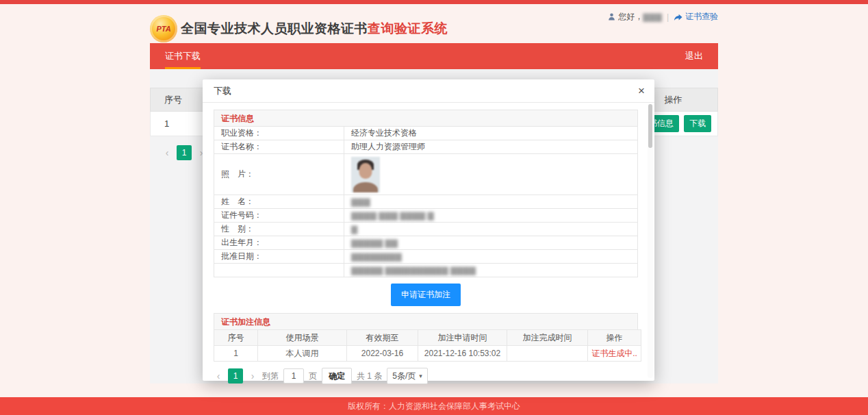  Describe the element at coordinates (678, 17) in the screenshot. I see `forward-arrow-icon` at that location.